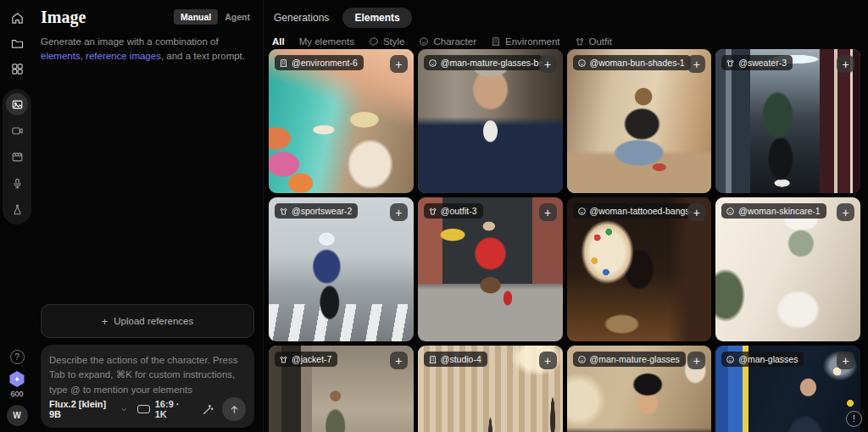  What do you see at coordinates (143, 409) in the screenshot?
I see `aspect-ratio-icon` at bounding box center [143, 409].